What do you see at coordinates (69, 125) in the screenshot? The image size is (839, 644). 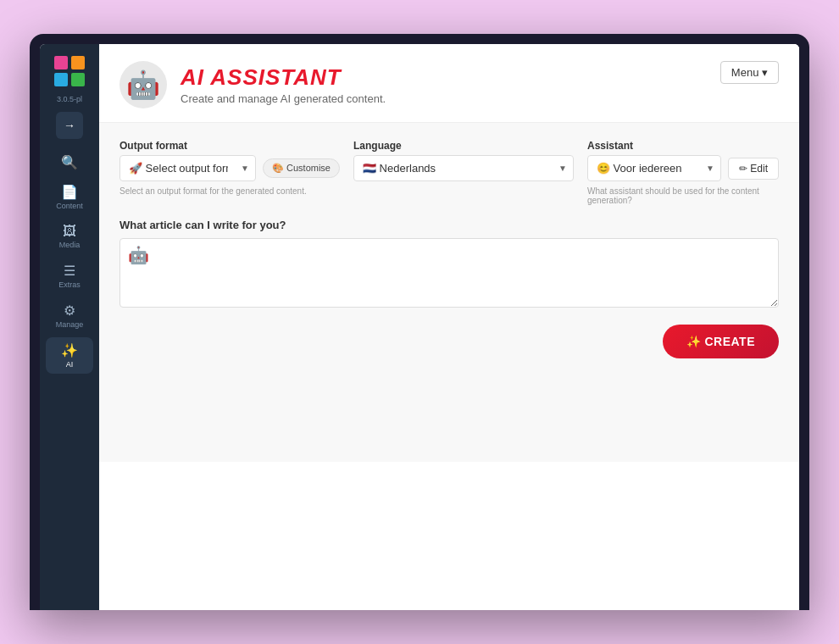 I see `sidebar-collapse-button: →` at bounding box center [69, 125].